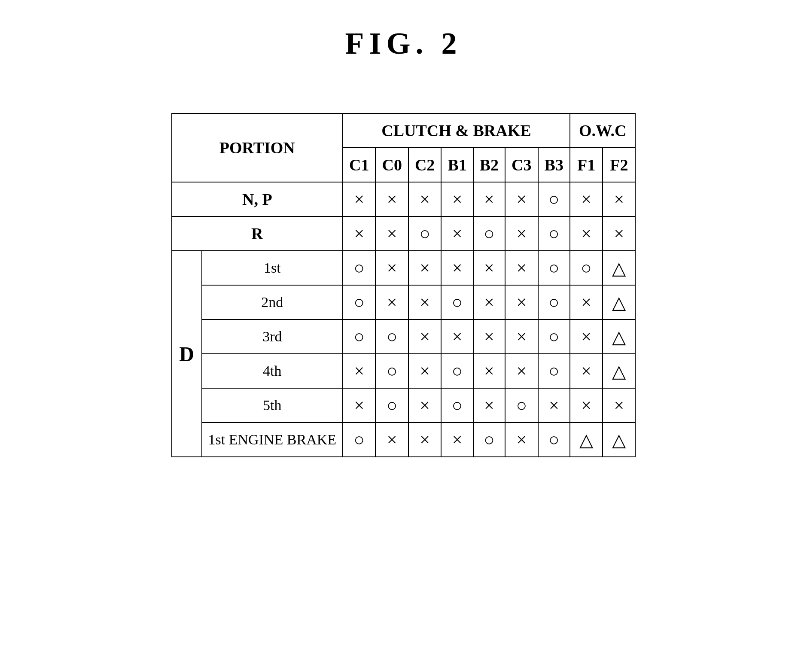 The height and width of the screenshot is (672, 807). Describe the element at coordinates (457, 165) in the screenshot. I see `col-b1: B1` at that location.